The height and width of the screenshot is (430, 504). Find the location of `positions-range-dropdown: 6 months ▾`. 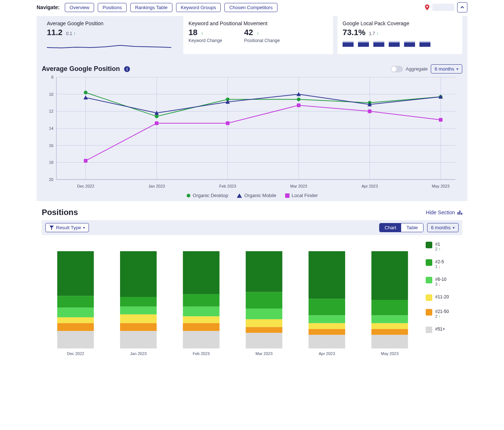

positions-range-dropdown: 6 months ▾ is located at coordinates (443, 227).